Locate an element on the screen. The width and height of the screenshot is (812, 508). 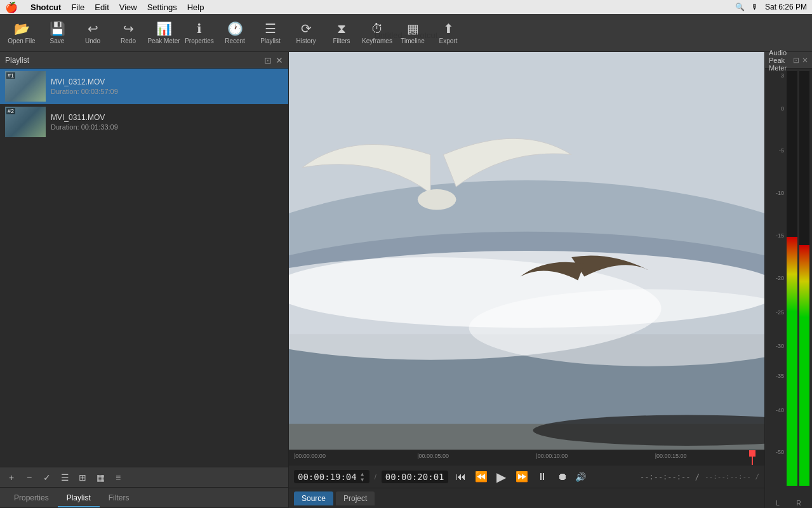
meter-bars is located at coordinates (798, 283).